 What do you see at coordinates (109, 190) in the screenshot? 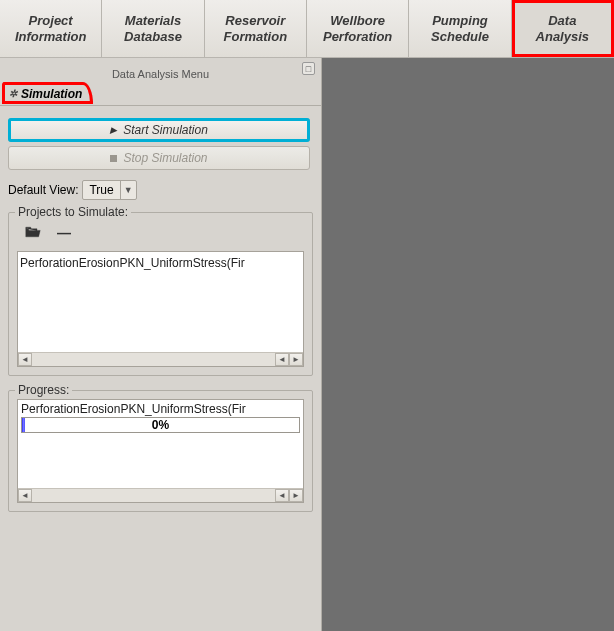
I see `default-view-select: True ▼` at bounding box center [109, 190].